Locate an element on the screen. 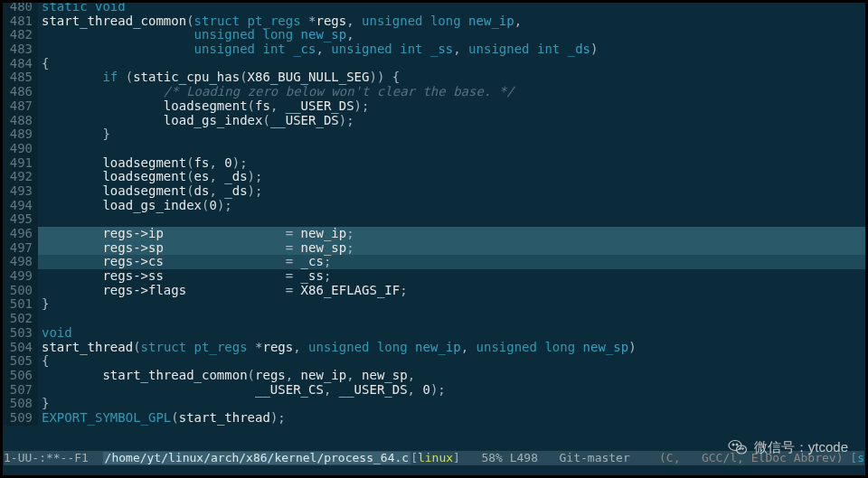 Image resolution: width=868 pixels, height=478 pixels. code-content: regs->sp = new_sp; is located at coordinates (453, 248).